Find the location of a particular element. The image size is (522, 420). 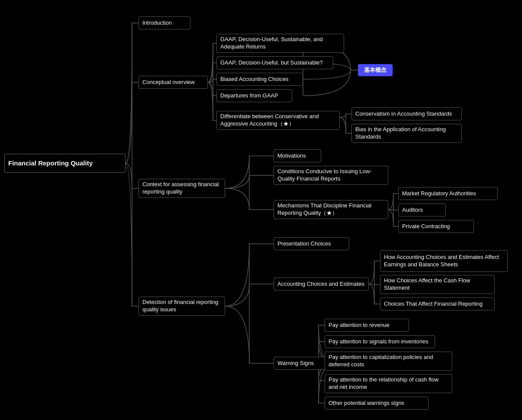

conservatism-node: Conservatism in Accounting Standards is located at coordinates (407, 114).